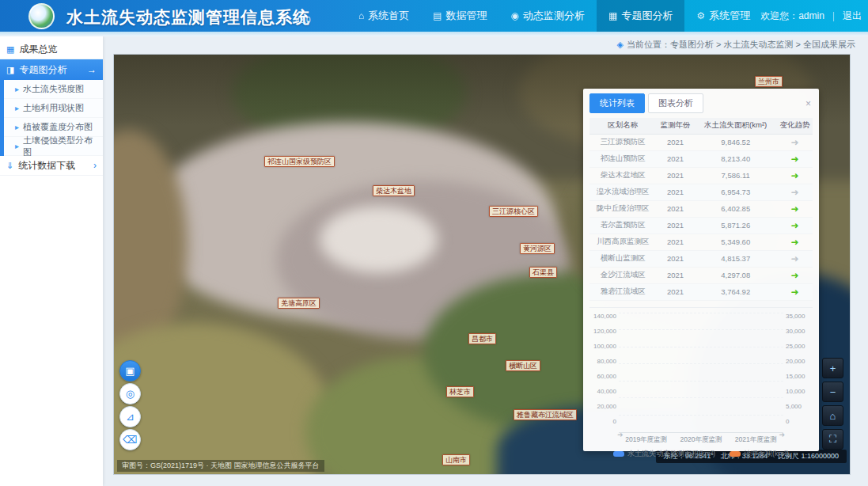  What do you see at coordinates (701, 176) in the screenshot?
I see `table-row: 柴达木盆地区20217,586.11➜` at bounding box center [701, 176].